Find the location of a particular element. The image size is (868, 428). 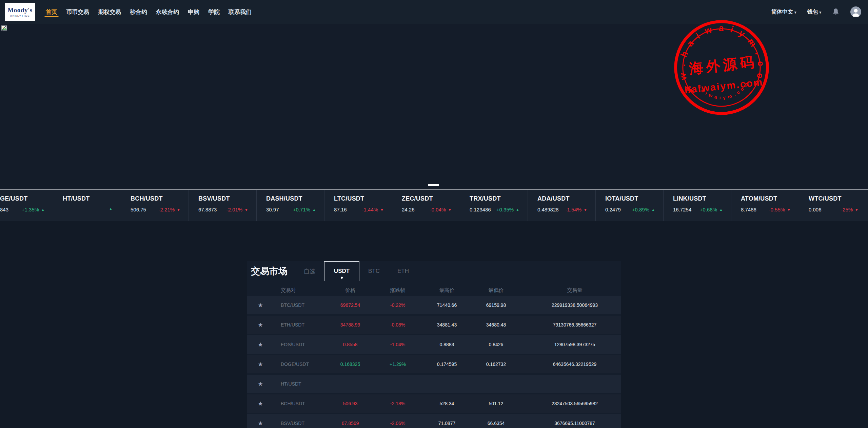

ticker-item: DASH/USDT 30.97 +0.71% ▲ is located at coordinates (290, 206).